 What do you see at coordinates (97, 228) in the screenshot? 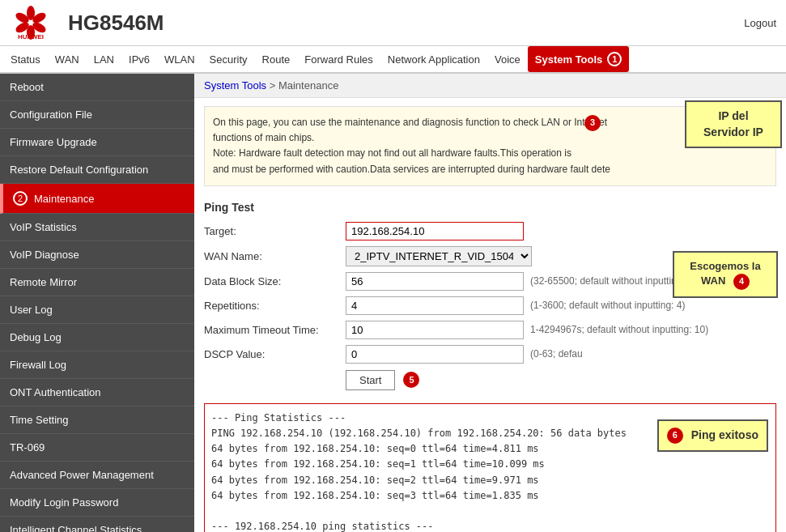
I see `sidebar-item-voip-statistics: VoIP Statistics` at bounding box center [97, 228].